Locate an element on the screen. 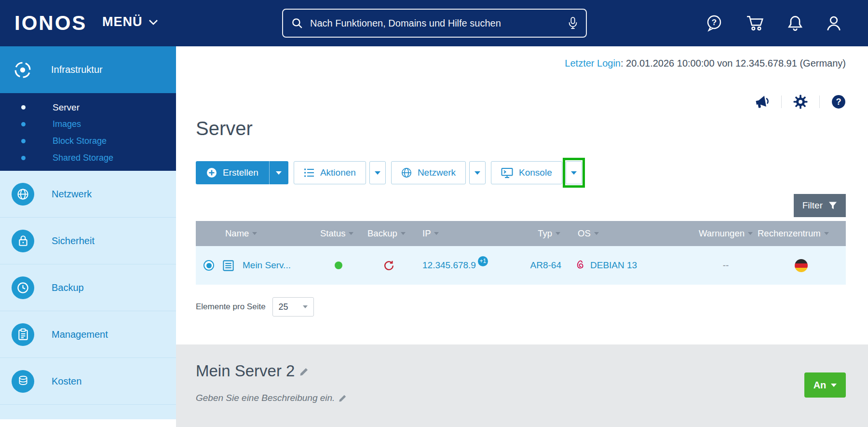 This screenshot has width=868, height=427. power-state-button: An is located at coordinates (825, 385).